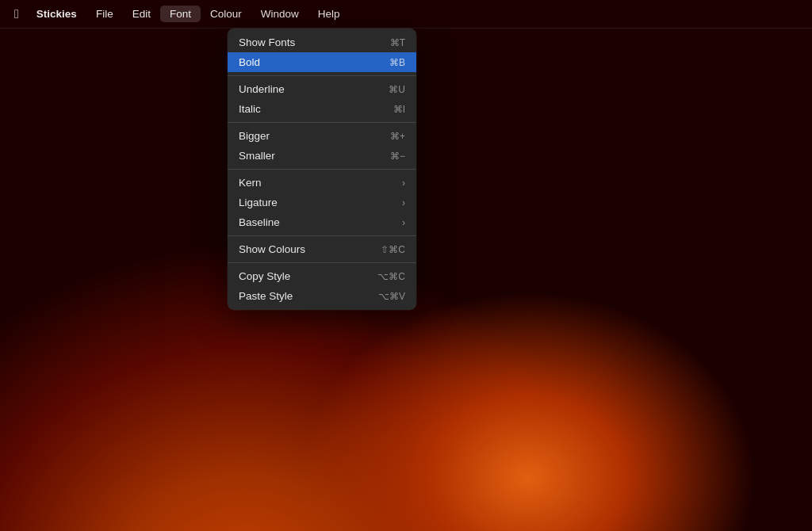  I want to click on menu-item-smaller-shortcut: ⌘−, so click(398, 156).